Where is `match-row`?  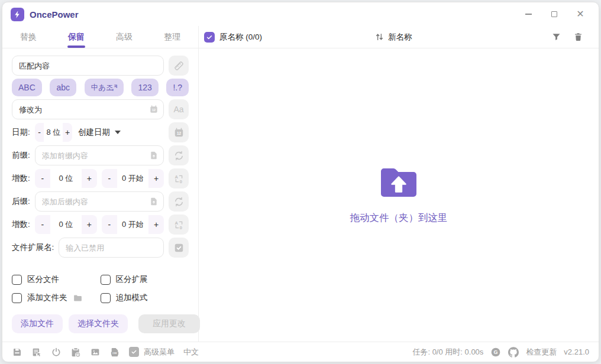
match-row is located at coordinates (101, 66).